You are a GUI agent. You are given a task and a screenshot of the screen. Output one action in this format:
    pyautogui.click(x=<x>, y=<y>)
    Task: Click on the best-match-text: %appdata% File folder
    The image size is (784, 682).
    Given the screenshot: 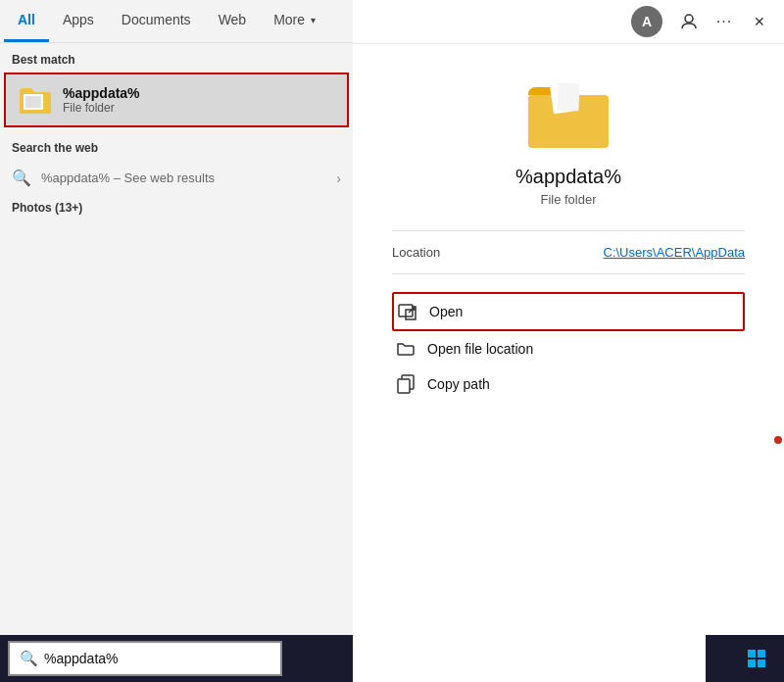 What is the action you would take?
    pyautogui.click(x=102, y=100)
    